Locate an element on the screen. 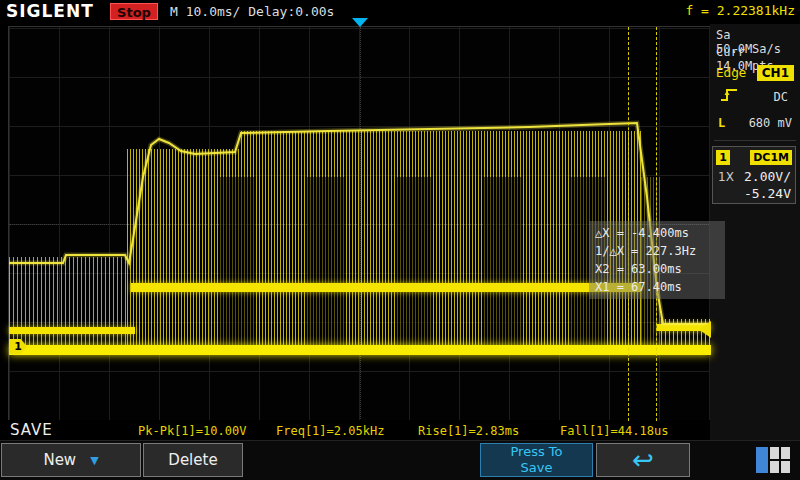 The height and width of the screenshot is (480, 800). new-button: New ▼ is located at coordinates (71, 460).